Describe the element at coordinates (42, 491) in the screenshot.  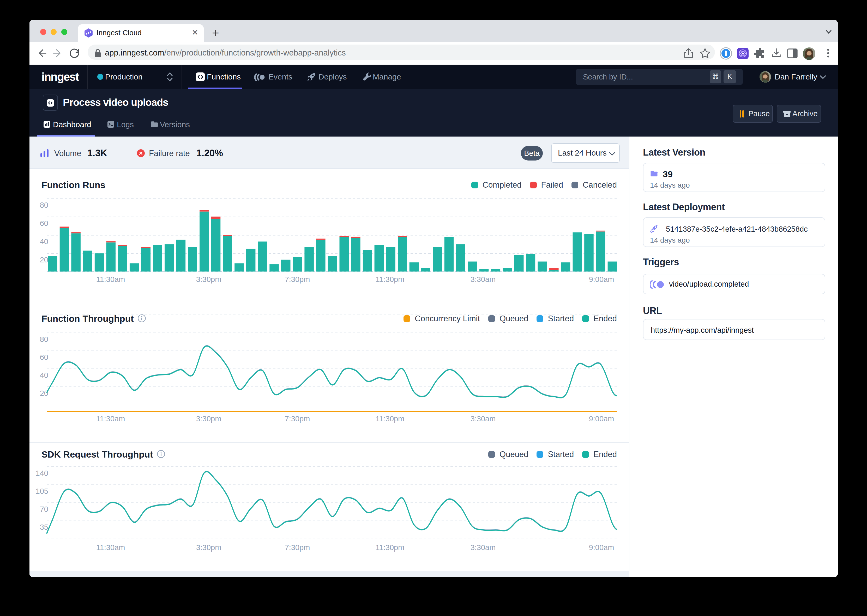
I see `svg-text: 105` at that location.